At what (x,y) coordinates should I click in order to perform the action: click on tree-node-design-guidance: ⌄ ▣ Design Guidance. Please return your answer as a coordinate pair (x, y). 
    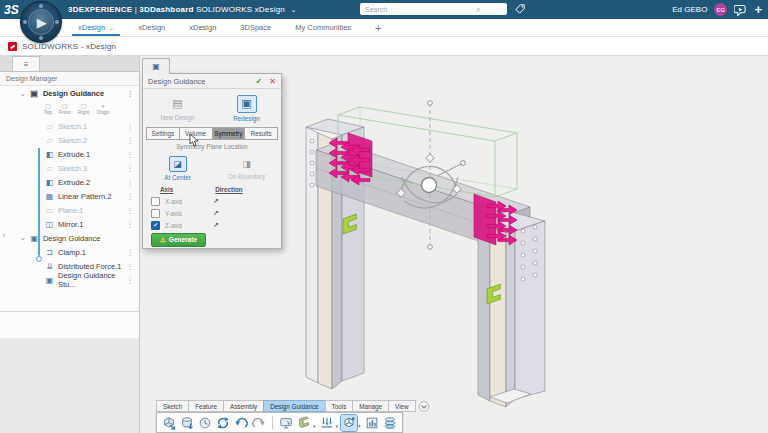
    Looking at the image, I should click on (70, 238).